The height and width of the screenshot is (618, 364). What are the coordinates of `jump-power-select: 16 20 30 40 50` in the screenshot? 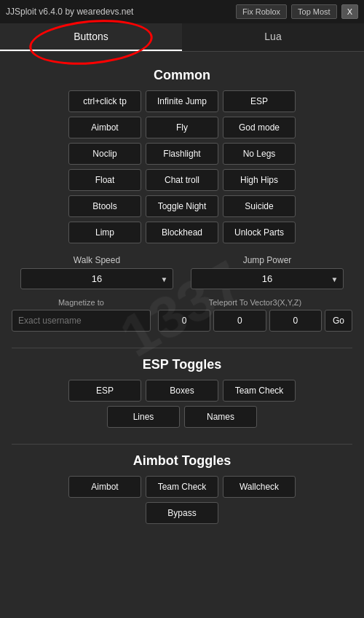 It's located at (268, 278).